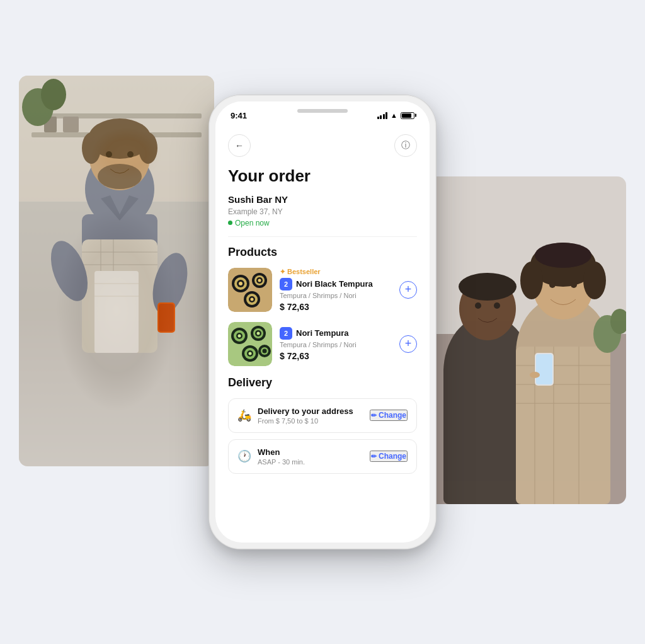 This screenshot has width=645, height=644. What do you see at coordinates (336, 356) in the screenshot?
I see `product-price-2: $ 72,63` at bounding box center [336, 356].